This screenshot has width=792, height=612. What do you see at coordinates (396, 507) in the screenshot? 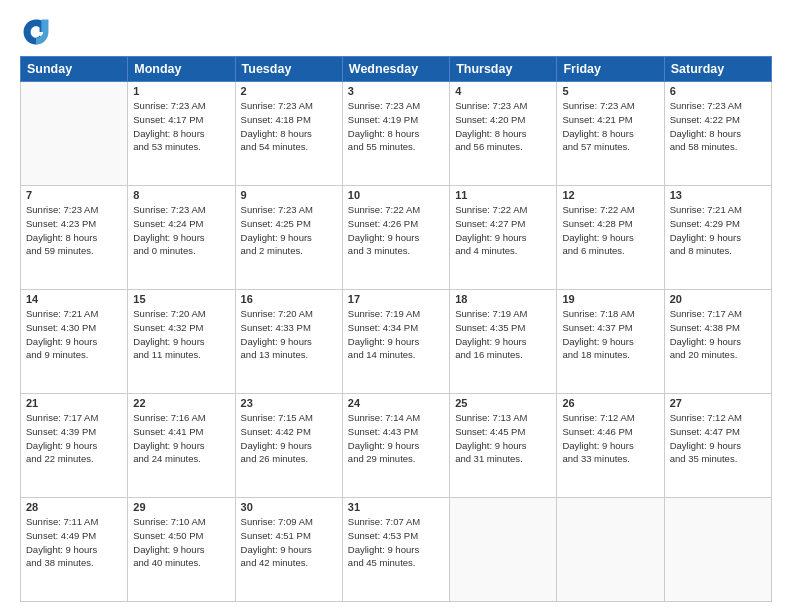
I see `day-number: 31` at bounding box center [396, 507].